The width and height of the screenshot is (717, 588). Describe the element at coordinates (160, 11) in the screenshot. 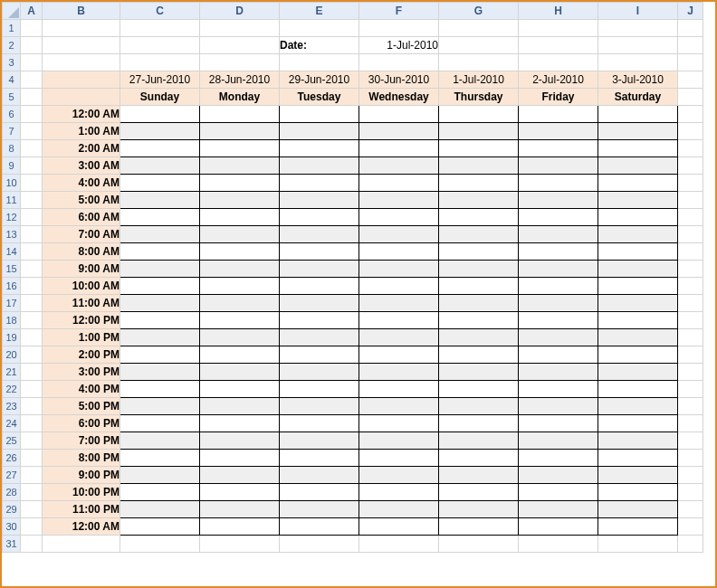

I see `col-header: C` at that location.